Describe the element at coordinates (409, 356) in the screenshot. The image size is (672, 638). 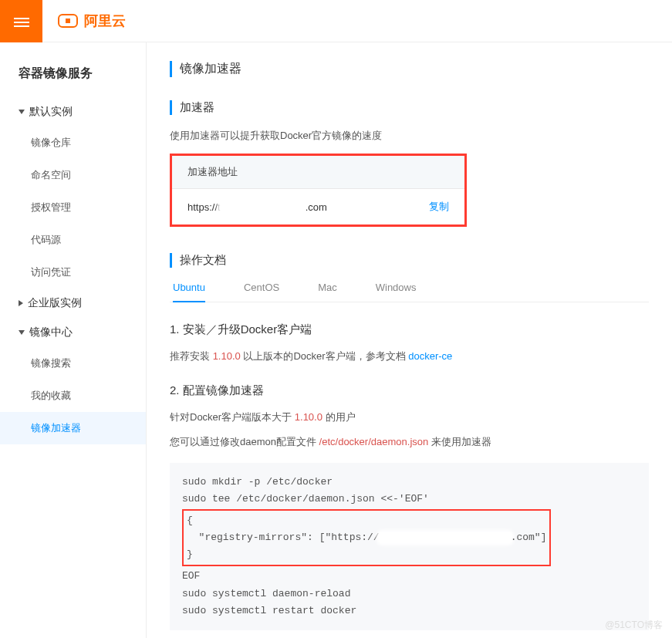
I see `step1-desc: 推荐安装 1.10.0 以上版本的Docker客户端，参考文档 docker-c…` at that location.